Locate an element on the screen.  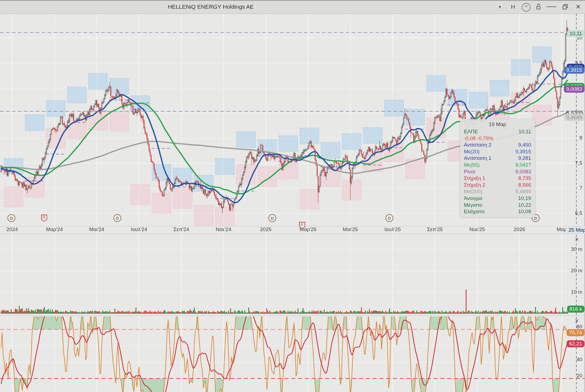
unlock-icon is located at coordinates (539, 7).